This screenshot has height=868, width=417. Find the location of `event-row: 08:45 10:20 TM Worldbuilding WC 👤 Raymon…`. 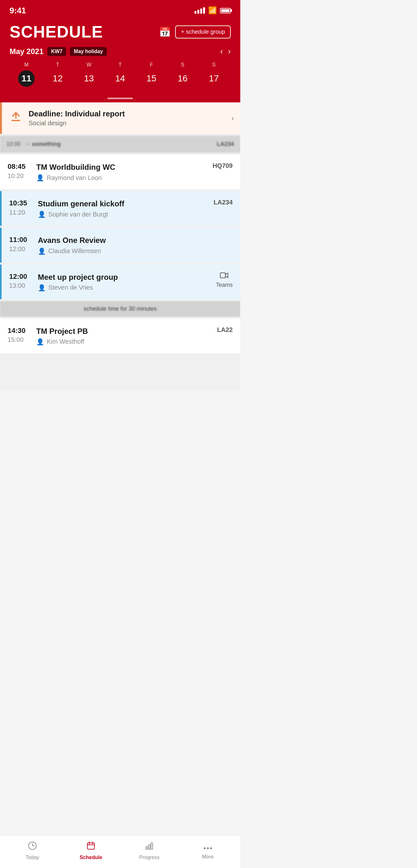

event-row: 08:45 10:20 TM Worldbuilding WC 👤 Raymon… is located at coordinates (120, 172).